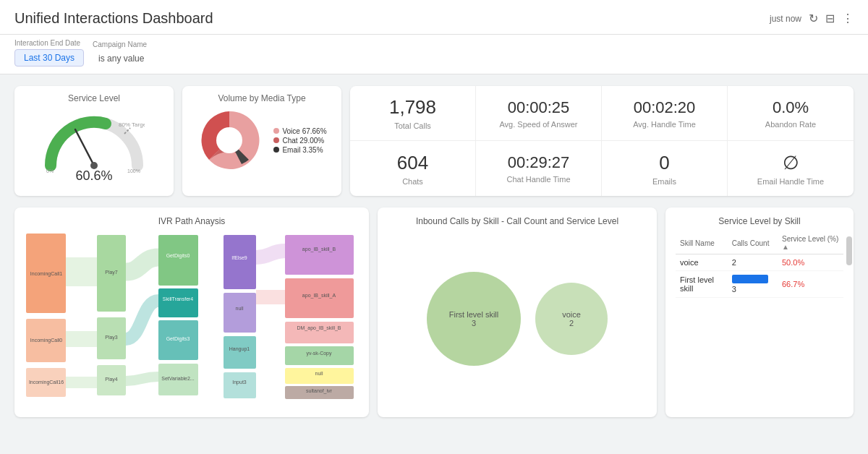 The width and height of the screenshot is (868, 454). I want to click on chat-handle-label: Chat Handle Time, so click(538, 179).